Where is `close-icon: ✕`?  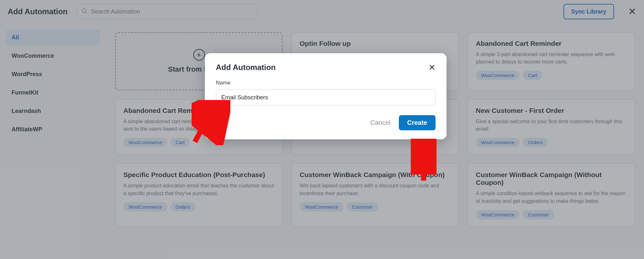 close-icon: ✕ is located at coordinates (432, 67).